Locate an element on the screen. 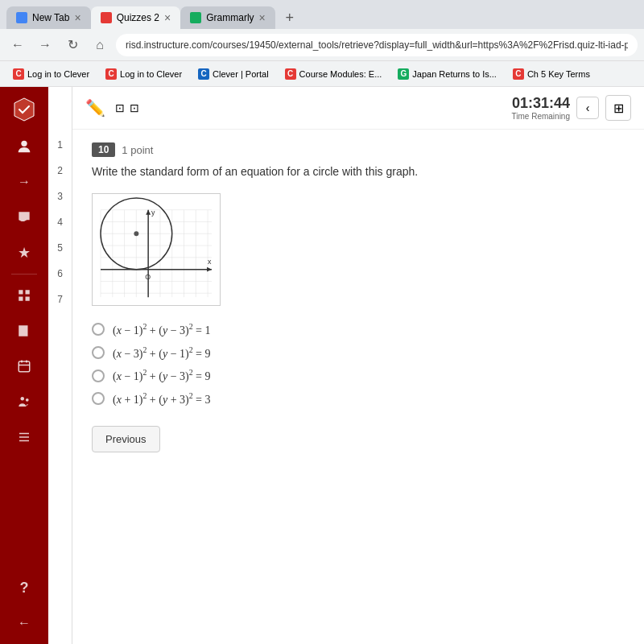  tab-label-newtab: New Tab is located at coordinates (51, 18).